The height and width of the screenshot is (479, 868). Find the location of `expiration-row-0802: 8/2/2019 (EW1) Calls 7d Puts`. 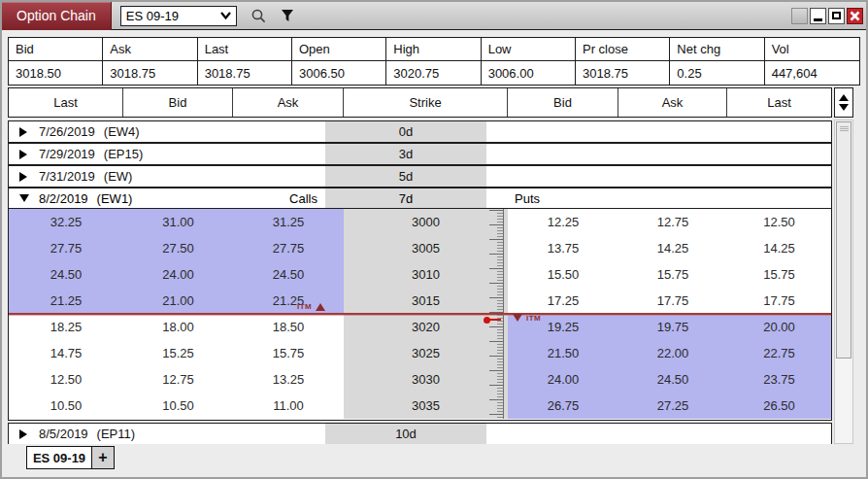

expiration-row-0802: 8/2/2019 (EW1) Calls 7d Puts is located at coordinates (419, 198).